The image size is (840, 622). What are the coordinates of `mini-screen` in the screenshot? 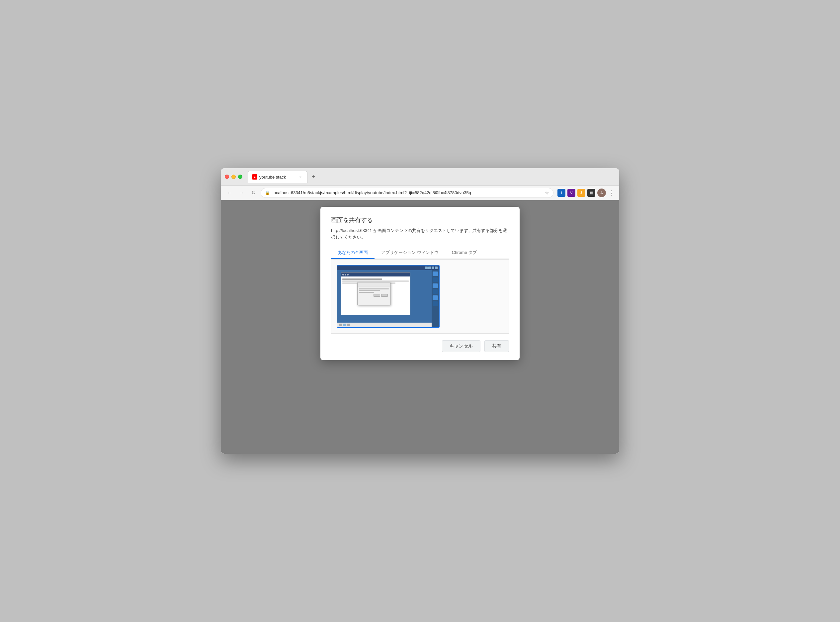 It's located at (388, 296).